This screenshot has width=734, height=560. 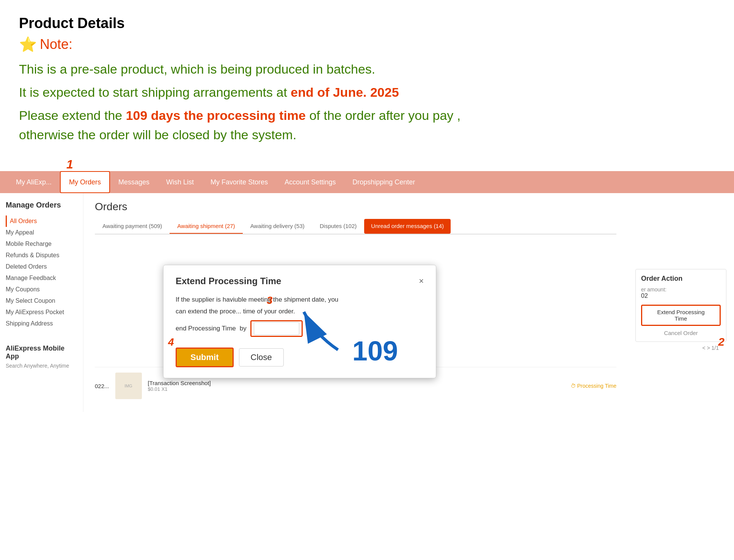 What do you see at coordinates (261, 357) in the screenshot?
I see `modal-close-btn: Close` at bounding box center [261, 357].